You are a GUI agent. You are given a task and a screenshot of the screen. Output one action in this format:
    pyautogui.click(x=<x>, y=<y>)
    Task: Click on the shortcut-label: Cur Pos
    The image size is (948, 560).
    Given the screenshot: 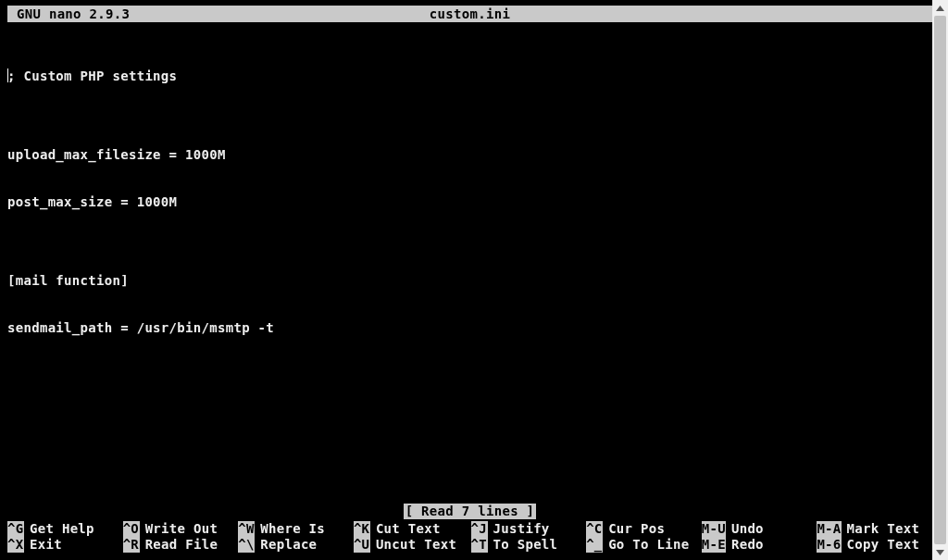 What is the action you would take?
    pyautogui.click(x=633, y=529)
    